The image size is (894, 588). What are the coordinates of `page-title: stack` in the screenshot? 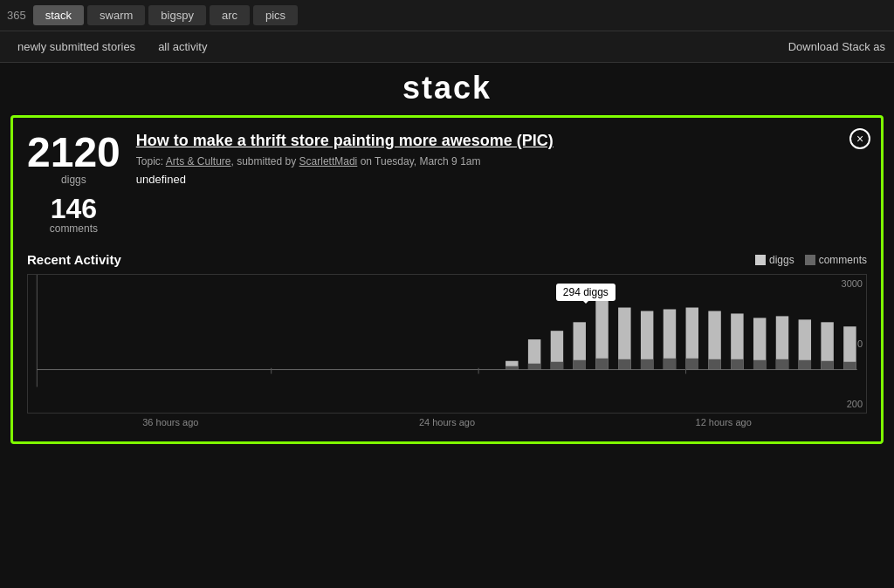 It's located at (447, 88).